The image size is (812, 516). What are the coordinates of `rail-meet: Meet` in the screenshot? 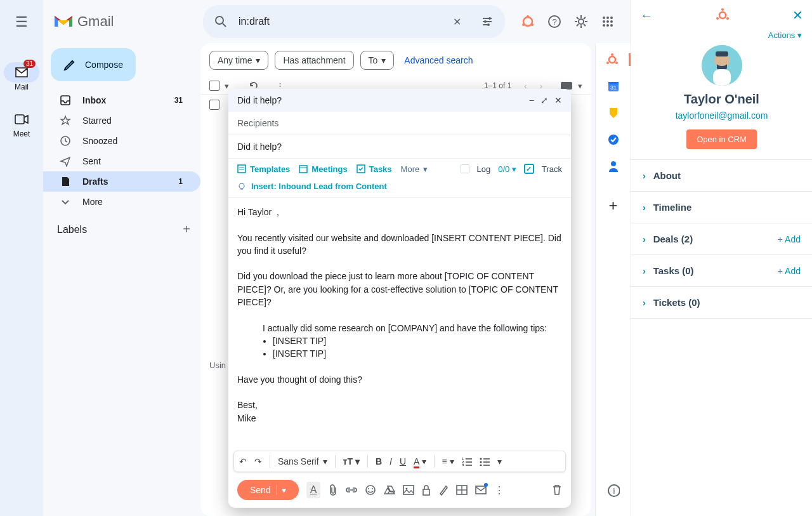 It's located at (22, 124).